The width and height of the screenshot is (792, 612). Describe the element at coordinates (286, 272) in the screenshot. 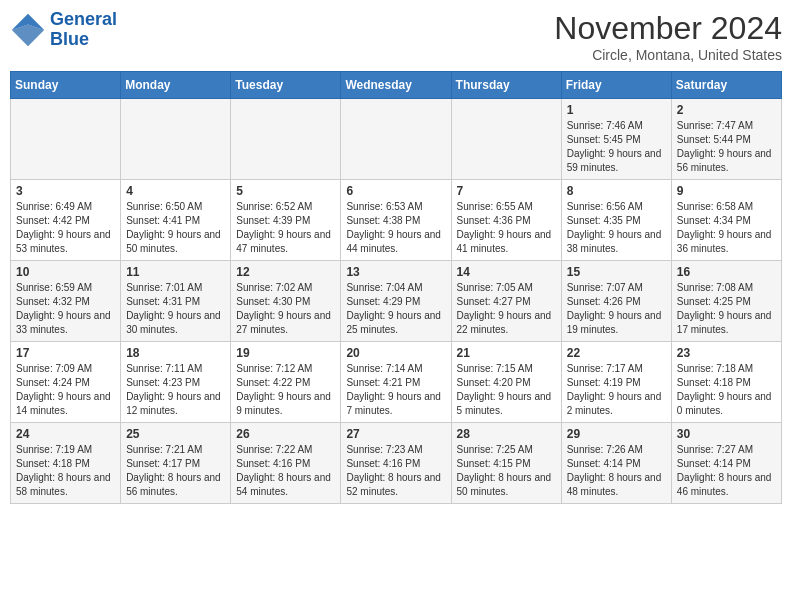

I see `day-number: 12` at that location.